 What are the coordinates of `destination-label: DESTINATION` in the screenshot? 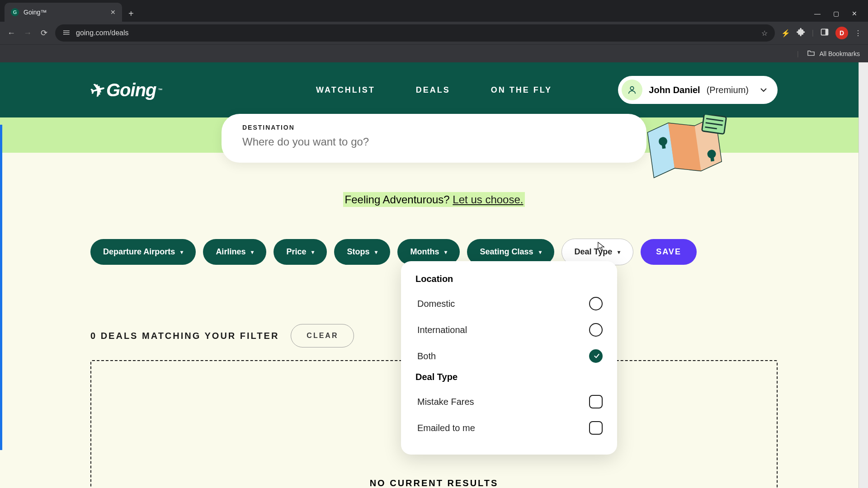 It's located at (434, 127).